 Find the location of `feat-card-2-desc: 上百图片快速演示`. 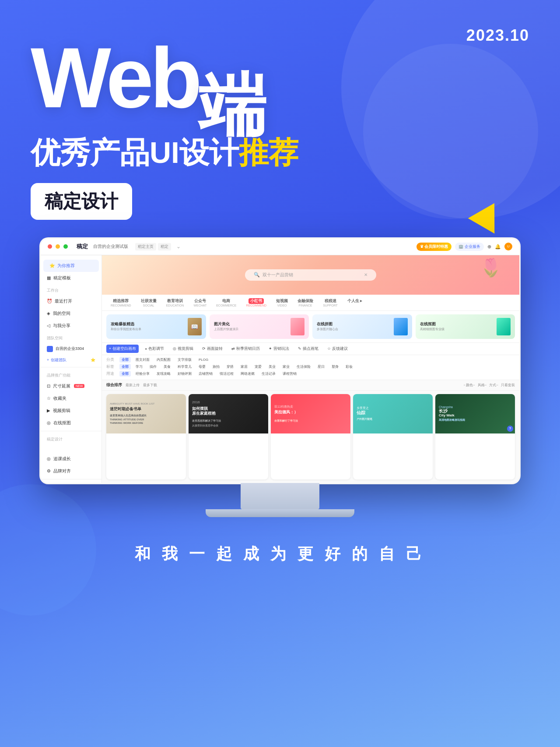

feat-card-2-desc: 上百图片快速演示 is located at coordinates (226, 329).